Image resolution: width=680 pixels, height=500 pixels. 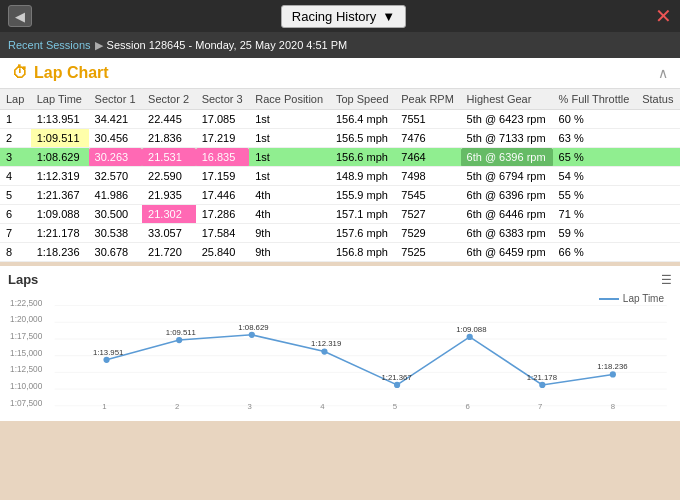 What do you see at coordinates (26, 386) in the screenshot?
I see `svg-text: 1:10,000` at bounding box center [26, 386].